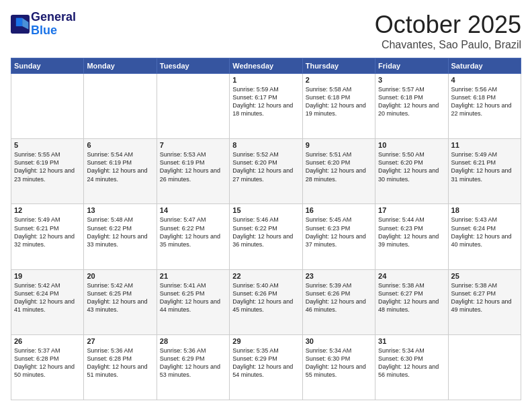  Describe the element at coordinates (339, 236) in the screenshot. I see `calendar-cell: 16Sunrise: 5:45 AM Sunset: 6:23 PM Dayli…` at that location.